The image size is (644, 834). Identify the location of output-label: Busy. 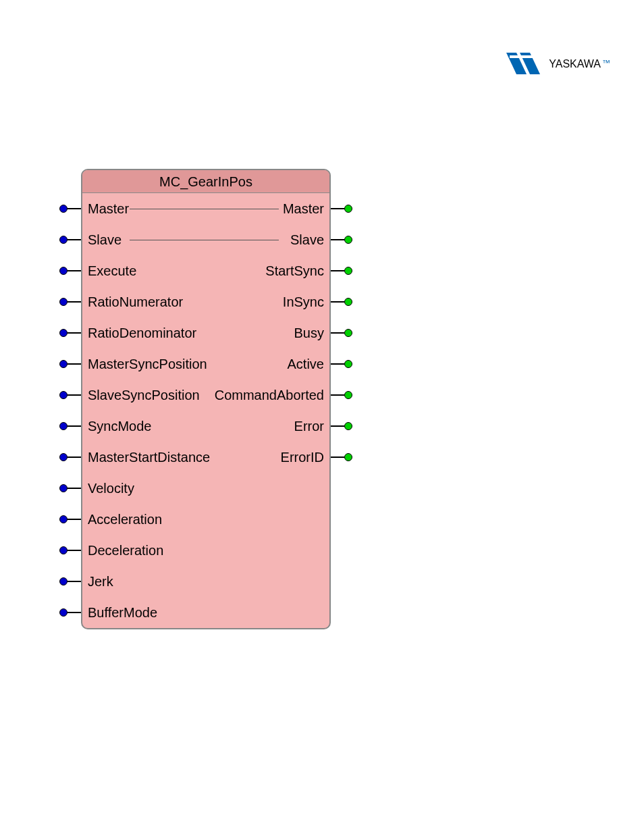
(308, 334).